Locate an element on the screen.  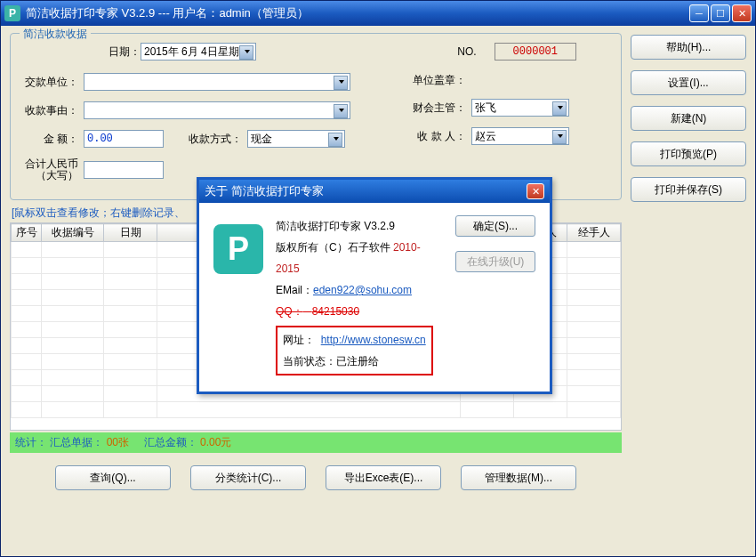
titlebar: P 简洁收据打印专家 V3.2.9 --- 用户名：admin（管理员） ─ ☐… is located at coordinates (378, 13).